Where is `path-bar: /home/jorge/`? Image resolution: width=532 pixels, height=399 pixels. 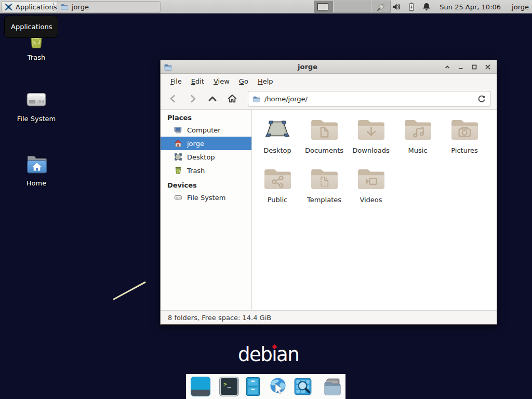 path-bar: /home/jorge/ is located at coordinates (369, 99).